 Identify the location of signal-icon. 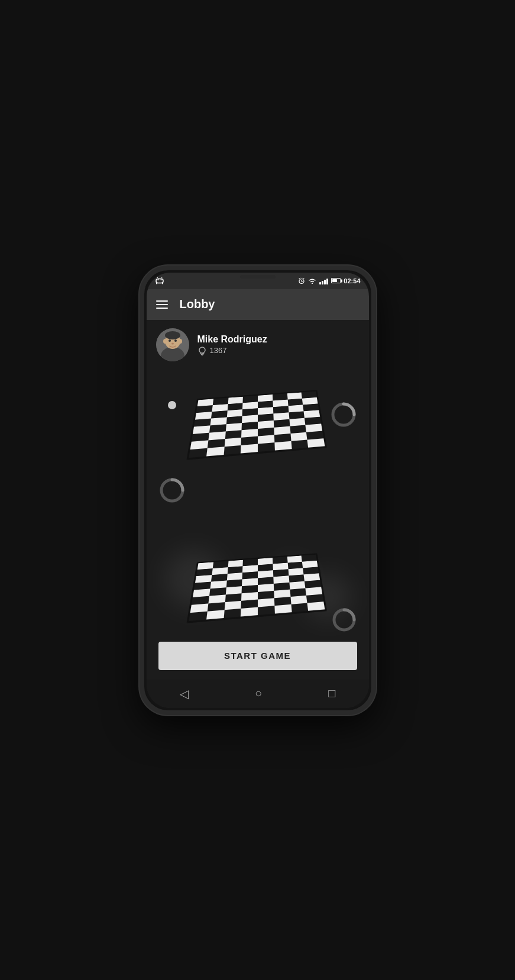
(324, 281).